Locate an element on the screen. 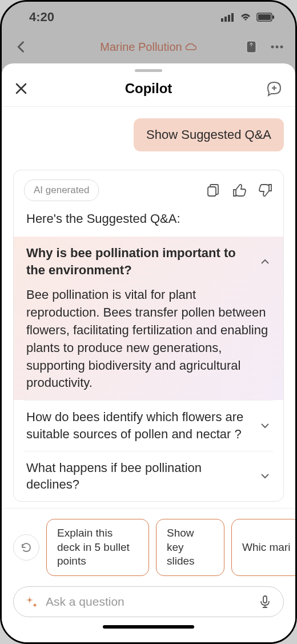 This screenshot has height=644, width=297. suggestion-chip: Whic mari is located at coordinates (263, 547).